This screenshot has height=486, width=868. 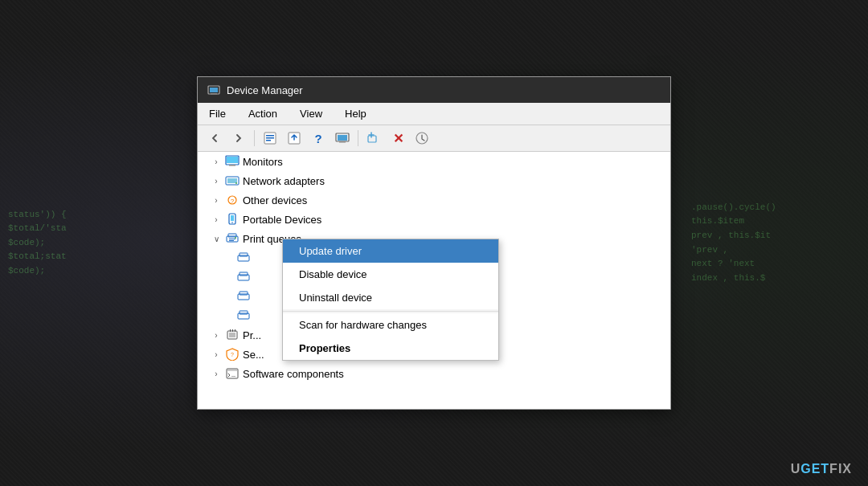 I want to click on update-driver-button, so click(x=294, y=138).